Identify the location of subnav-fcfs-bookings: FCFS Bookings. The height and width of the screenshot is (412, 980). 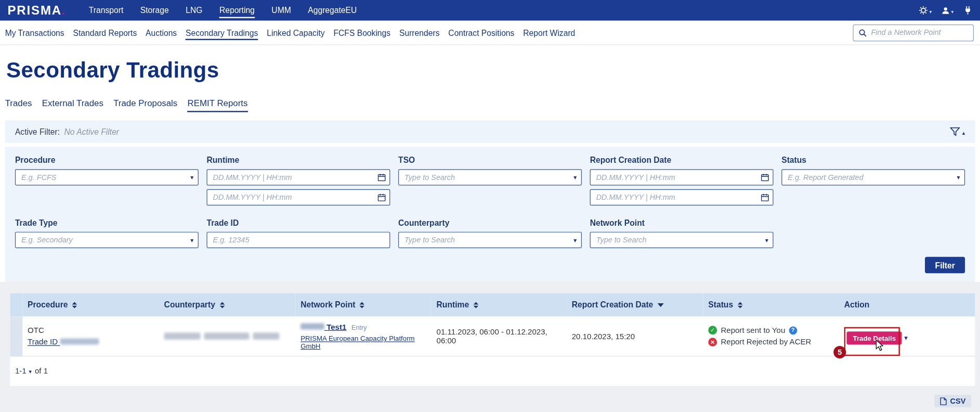
(362, 32).